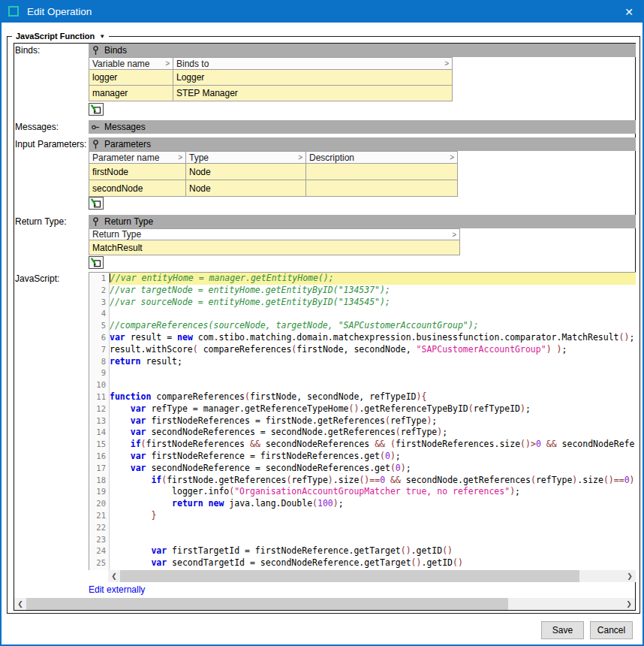  What do you see at coordinates (372, 481) in the screenshot?
I see `code-line: if(firstNode.getReferences(refType).size…` at bounding box center [372, 481].